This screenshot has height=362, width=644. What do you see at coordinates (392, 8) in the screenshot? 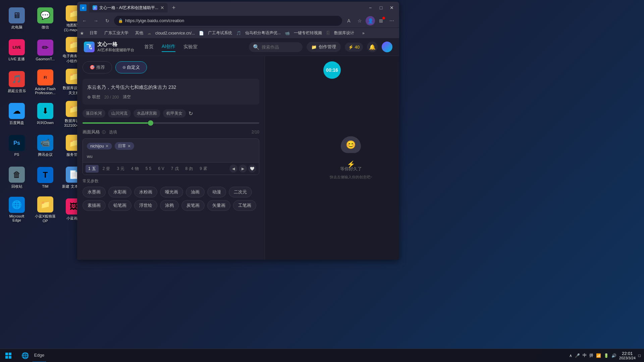
I see `close-btn: ✕` at bounding box center [392, 8].